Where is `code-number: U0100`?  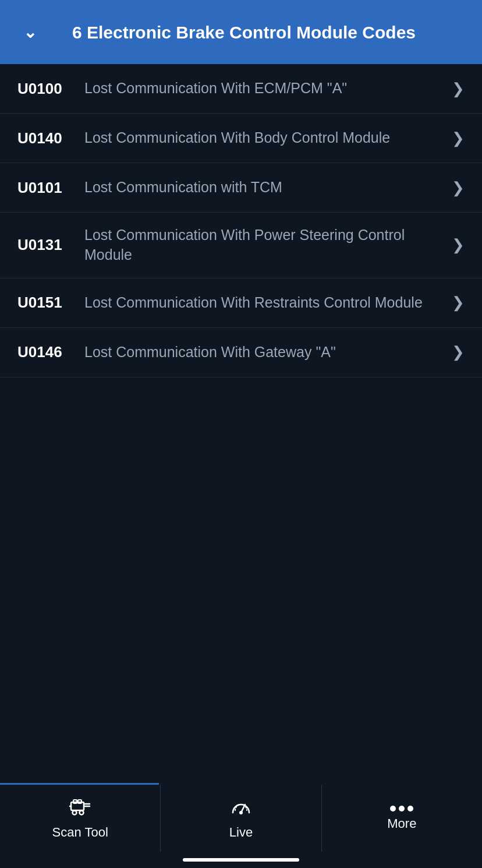 code-number: U0100 is located at coordinates (51, 89).